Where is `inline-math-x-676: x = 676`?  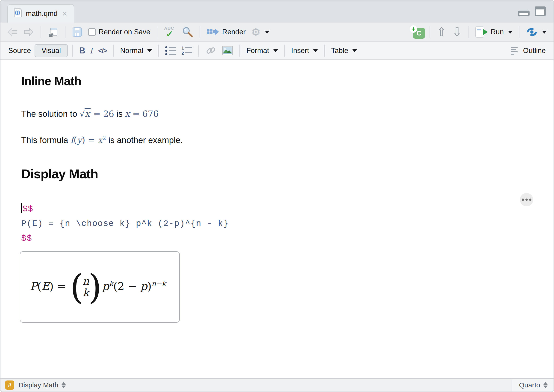
inline-math-x-676: x = 676 is located at coordinates (142, 114).